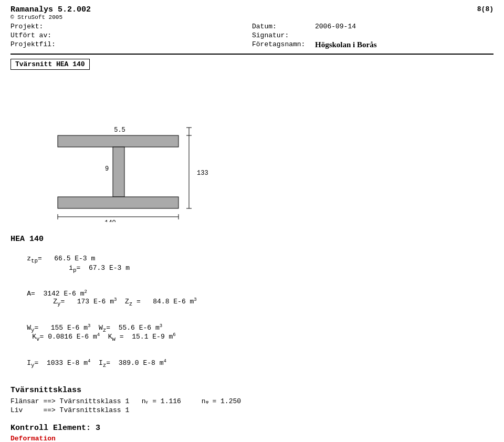 The height and width of the screenshot is (442, 504). I want to click on signatur-label: Signatur:, so click(284, 36).